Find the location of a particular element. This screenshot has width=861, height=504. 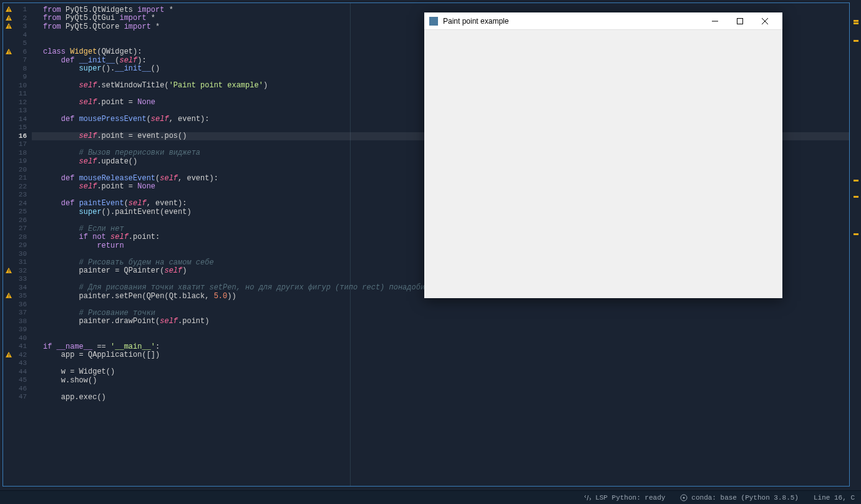

code-line: from PyQt5.QtGui import * is located at coordinates (99, 19).